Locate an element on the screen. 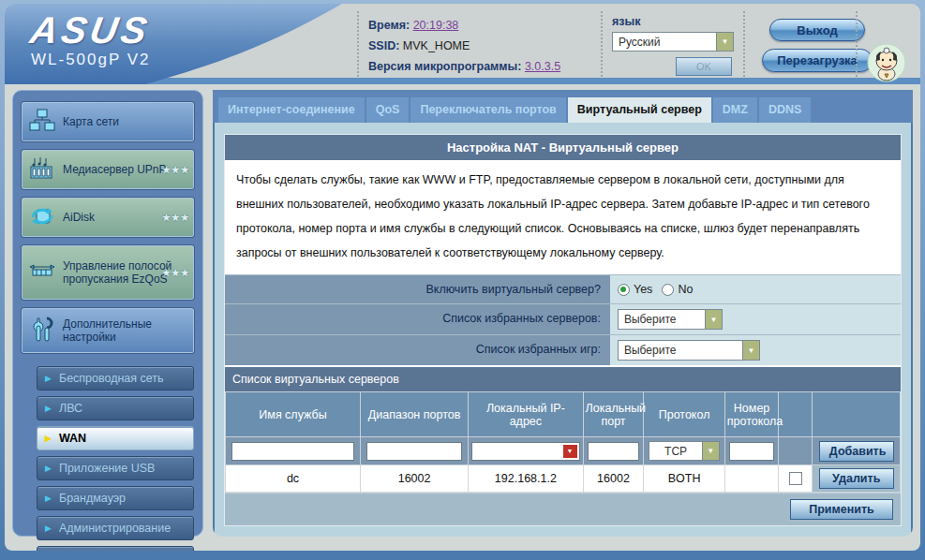 This screenshot has height=560, width=925. sub-item-label: Администрирование is located at coordinates (114, 528).